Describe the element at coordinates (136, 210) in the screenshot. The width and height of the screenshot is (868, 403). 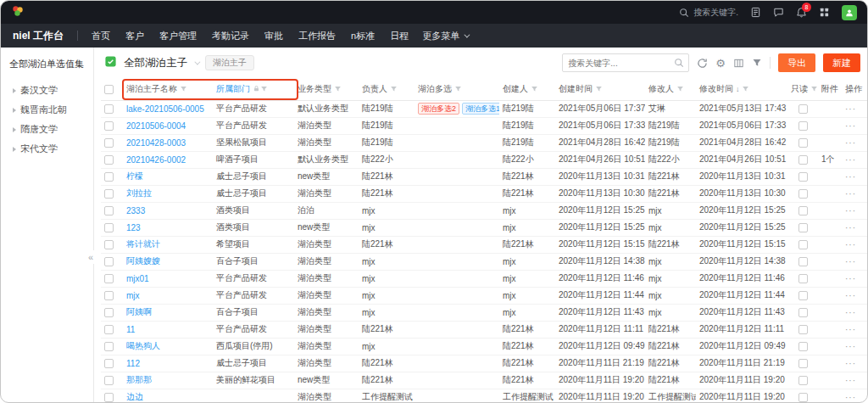
I see `record-link: 2333` at that location.